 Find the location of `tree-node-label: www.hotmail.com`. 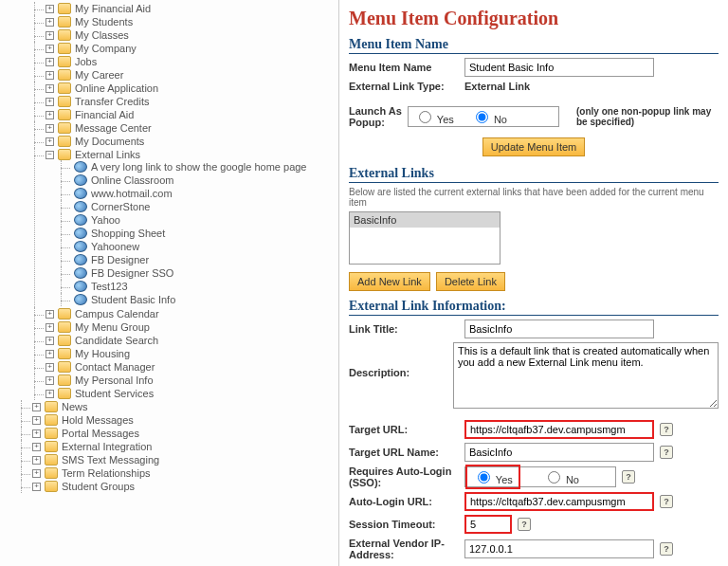

tree-node-label: www.hotmail.com is located at coordinates (132, 193).